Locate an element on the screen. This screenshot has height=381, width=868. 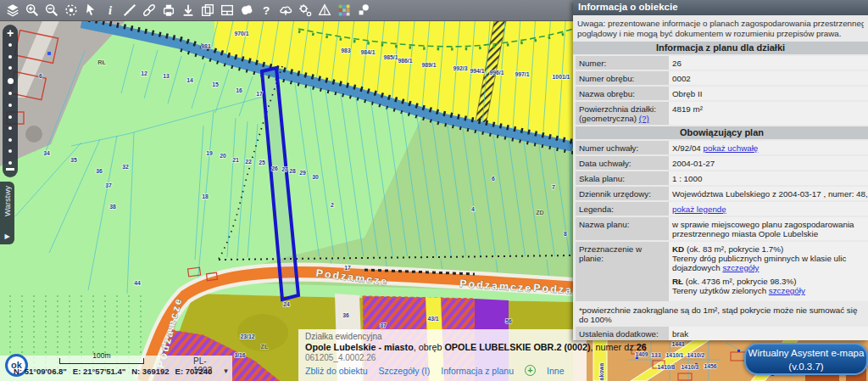
zoom-in-button is located at coordinates (32, 10).